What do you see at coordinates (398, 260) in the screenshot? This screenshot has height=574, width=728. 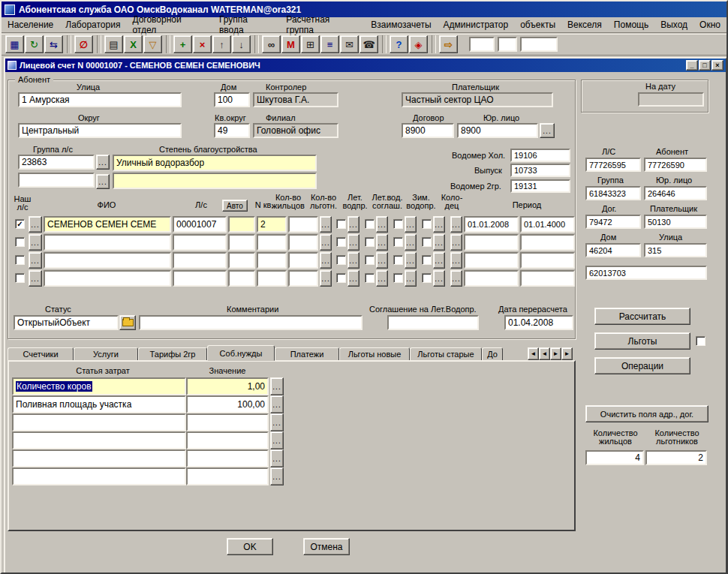 I see `zim-vodopr-checkbox` at bounding box center [398, 260].